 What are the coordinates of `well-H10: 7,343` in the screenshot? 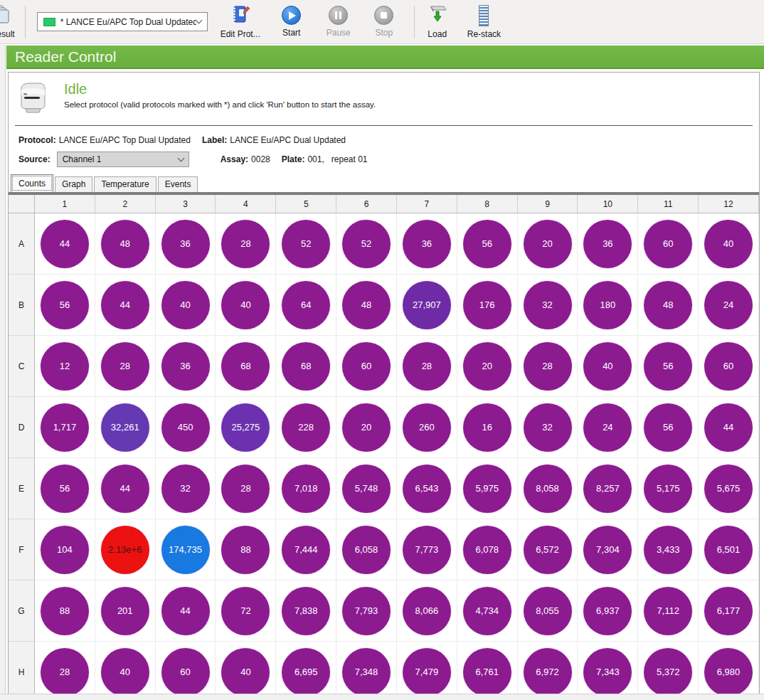 It's located at (608, 672).